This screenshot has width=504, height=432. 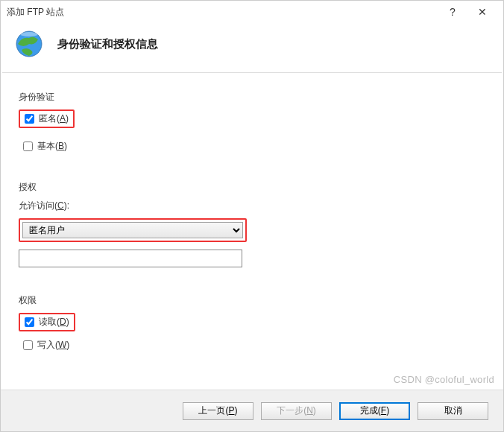 I want to click on finish-button: 完成(F), so click(x=374, y=411).